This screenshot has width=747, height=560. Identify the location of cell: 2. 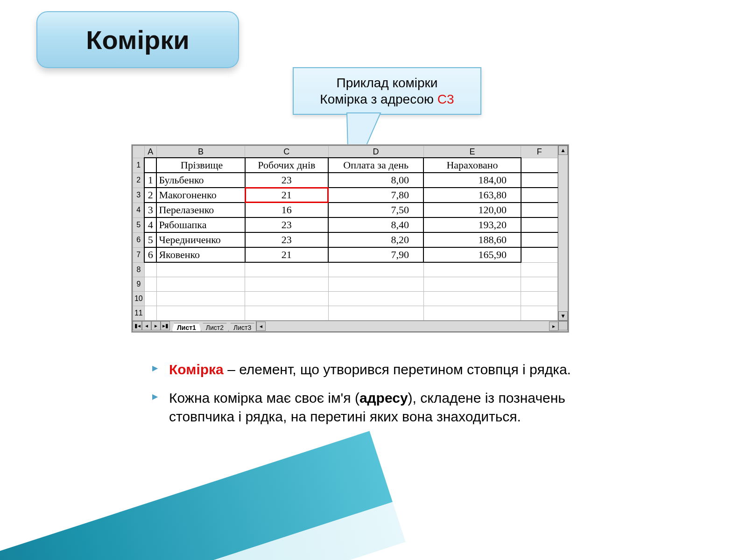
(150, 195).